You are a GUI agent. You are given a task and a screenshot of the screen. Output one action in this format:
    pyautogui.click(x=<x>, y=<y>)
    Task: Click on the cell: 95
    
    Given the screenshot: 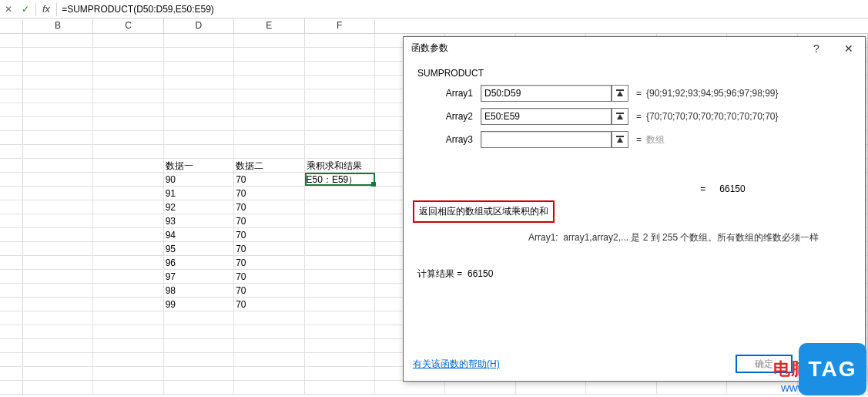 What is the action you would take?
    pyautogui.click(x=199, y=248)
    